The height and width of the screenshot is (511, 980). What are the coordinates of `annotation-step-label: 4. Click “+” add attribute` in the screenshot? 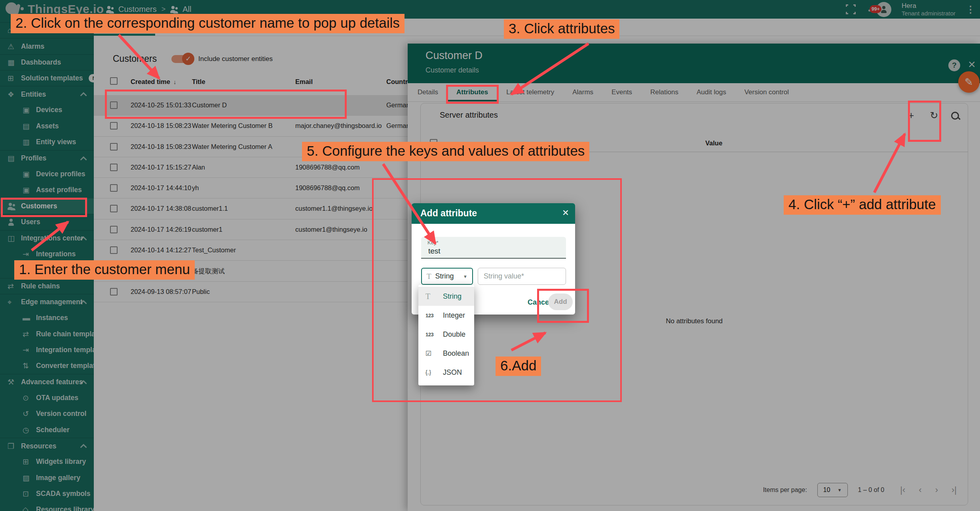 It's located at (862, 205).